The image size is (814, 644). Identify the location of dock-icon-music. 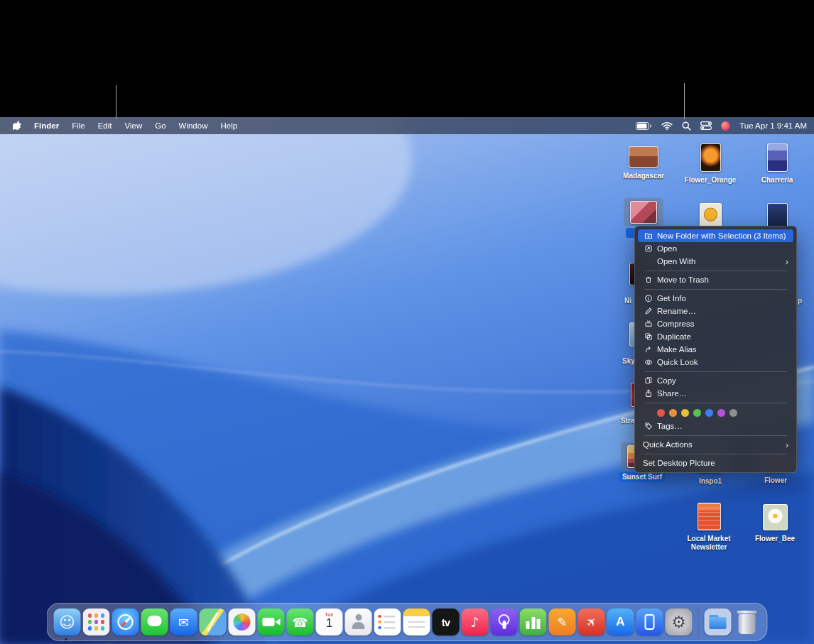
(475, 622).